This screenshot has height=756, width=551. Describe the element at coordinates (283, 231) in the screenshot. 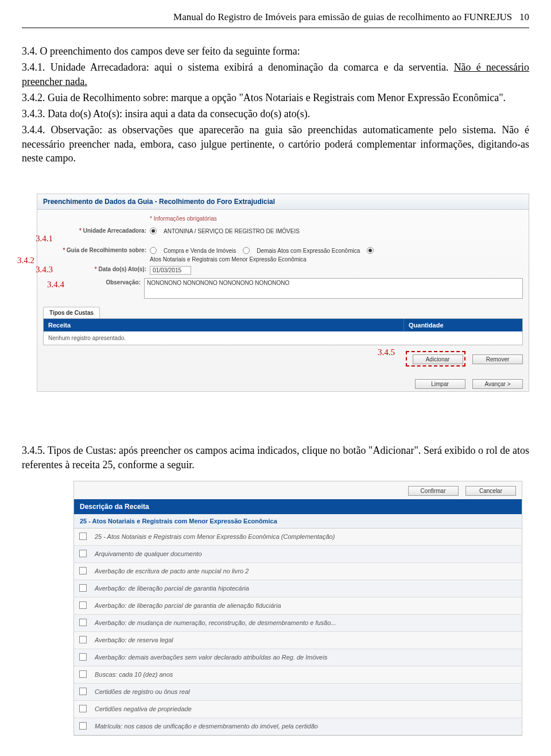

I see `row-unidade: * Unidade Arrecadadora: ANTONINA / SERVI…` at that location.